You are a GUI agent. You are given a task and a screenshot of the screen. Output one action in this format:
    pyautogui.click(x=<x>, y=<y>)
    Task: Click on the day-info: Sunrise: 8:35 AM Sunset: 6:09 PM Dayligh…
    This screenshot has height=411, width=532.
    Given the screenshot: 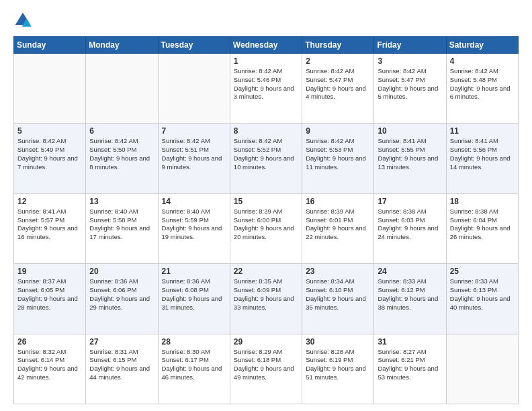 What is the action you would take?
    pyautogui.click(x=266, y=294)
    